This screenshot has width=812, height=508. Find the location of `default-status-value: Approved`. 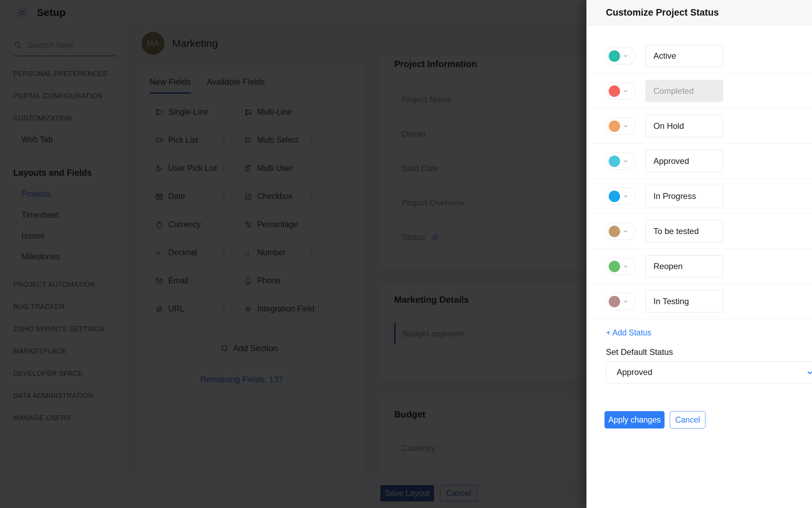

default-status-value: Approved is located at coordinates (634, 372).